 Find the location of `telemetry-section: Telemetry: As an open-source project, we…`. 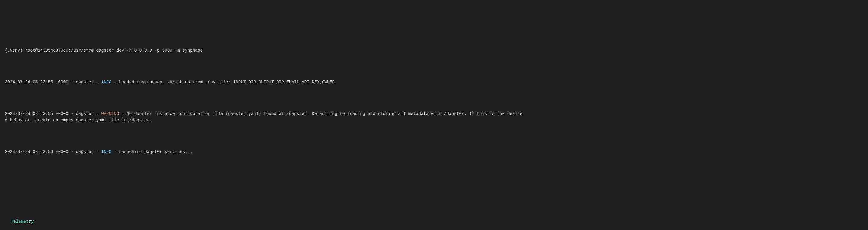

telemetry-section: Telemetry: As an open-source project, we… is located at coordinates (434, 218).